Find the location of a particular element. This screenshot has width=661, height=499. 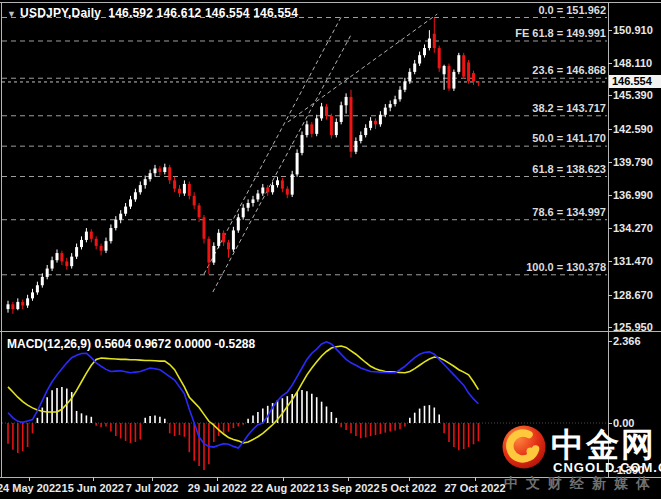

chart-title: ▼USDJPY,Daily 146.592 146.612 146.554 14… is located at coordinates (152, 13).